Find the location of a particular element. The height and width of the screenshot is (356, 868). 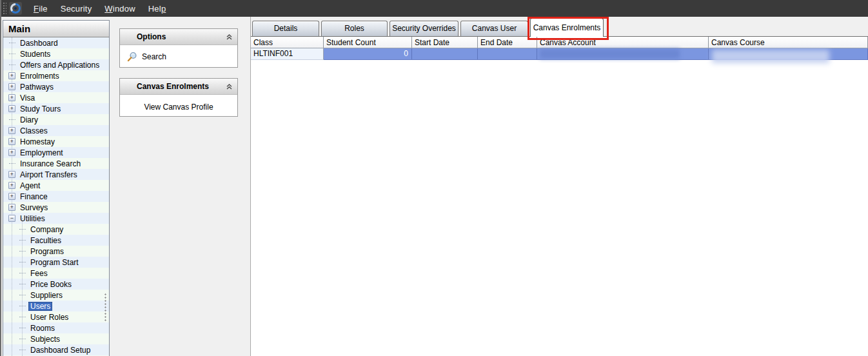

sidebar-item-faculties: Faculties is located at coordinates (56, 240).